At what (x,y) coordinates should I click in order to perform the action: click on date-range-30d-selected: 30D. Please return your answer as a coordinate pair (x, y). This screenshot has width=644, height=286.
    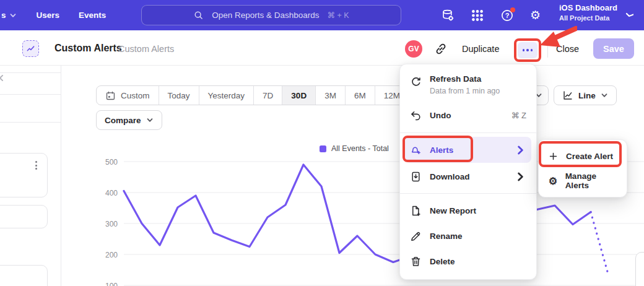
    Looking at the image, I should click on (298, 95).